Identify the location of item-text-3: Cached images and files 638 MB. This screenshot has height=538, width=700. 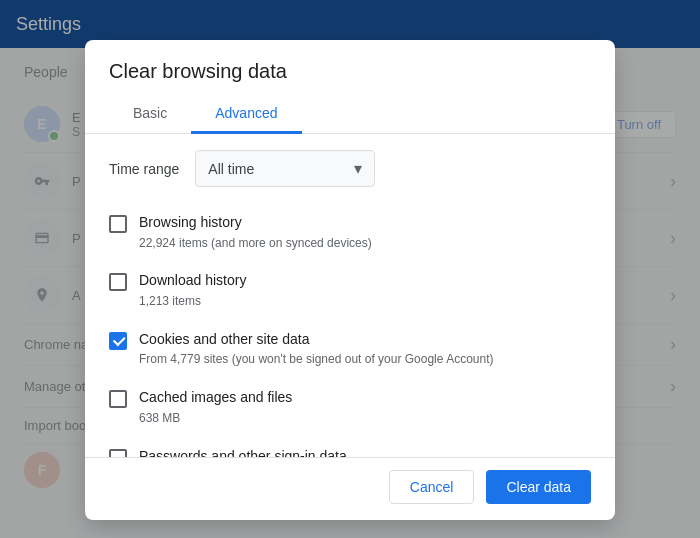
(216, 407).